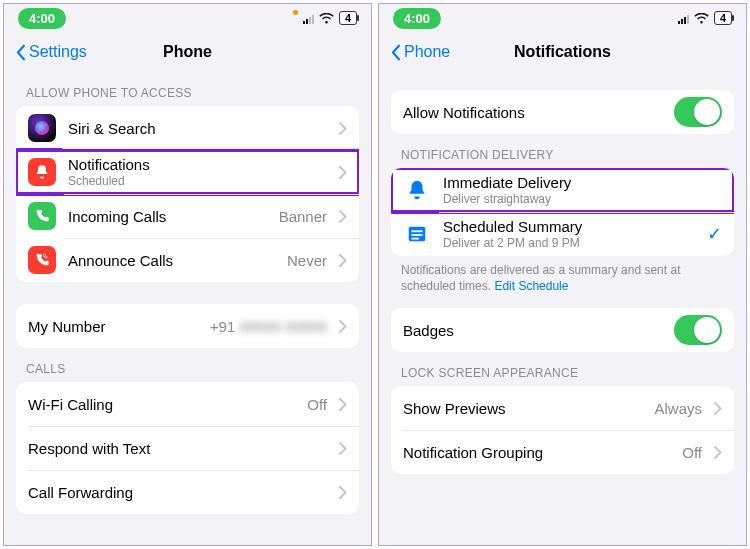 Image resolution: width=750 pixels, height=549 pixels. Describe the element at coordinates (198, 164) in the screenshot. I see `row-title: Notifications` at that location.